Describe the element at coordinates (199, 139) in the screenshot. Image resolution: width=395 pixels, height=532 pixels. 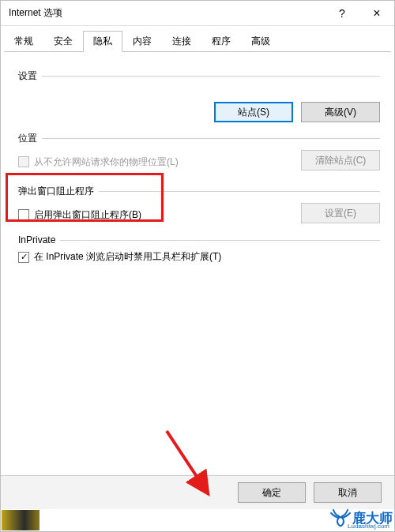
I see `section-location-title: 位置` at that location.